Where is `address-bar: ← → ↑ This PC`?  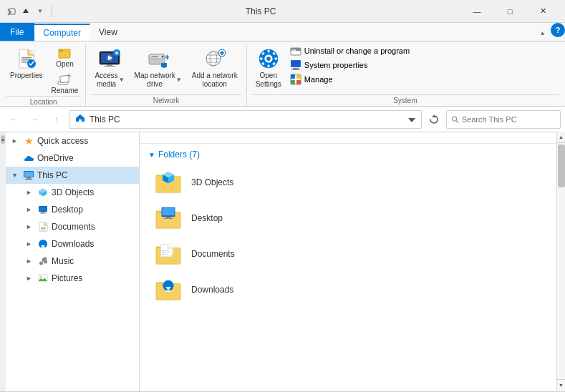 address-bar: ← → ↑ This PC is located at coordinates (282, 119).